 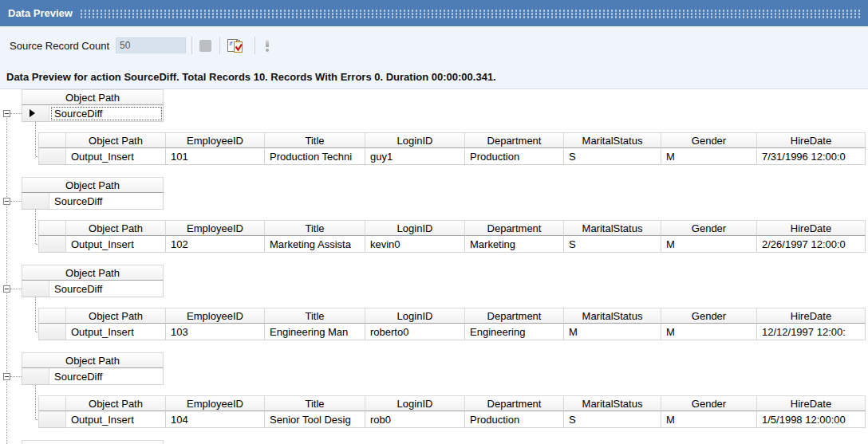 I want to click on cell: guy1, so click(x=415, y=156).